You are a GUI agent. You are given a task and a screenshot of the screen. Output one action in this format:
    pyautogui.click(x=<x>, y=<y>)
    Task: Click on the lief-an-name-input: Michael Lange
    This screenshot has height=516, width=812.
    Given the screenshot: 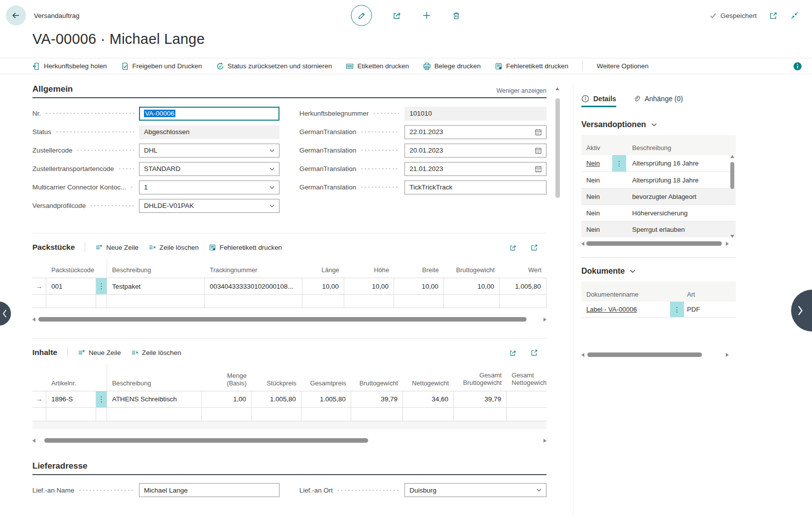 What is the action you would take?
    pyautogui.click(x=209, y=490)
    